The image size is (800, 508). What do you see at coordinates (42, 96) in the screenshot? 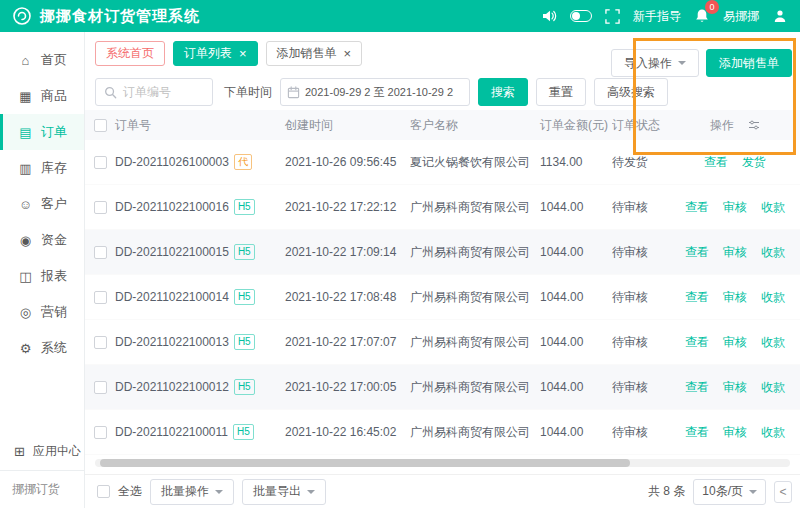
I see `sidebar-item-goods: ▦ 商品` at bounding box center [42, 96].